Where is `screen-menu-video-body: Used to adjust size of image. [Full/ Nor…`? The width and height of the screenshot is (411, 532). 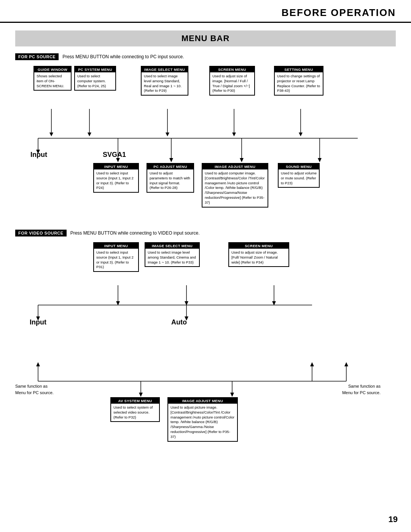
screen-menu-video-body: Used to adjust size of image. [Full/ Nor… is located at coordinates (259, 257).